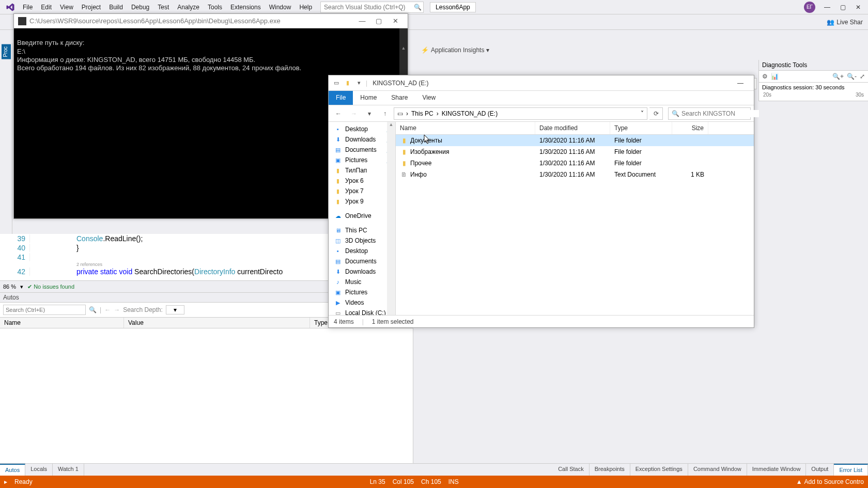  Describe the element at coordinates (395, 21) in the screenshot. I see `console-close-button: ✕` at that location.